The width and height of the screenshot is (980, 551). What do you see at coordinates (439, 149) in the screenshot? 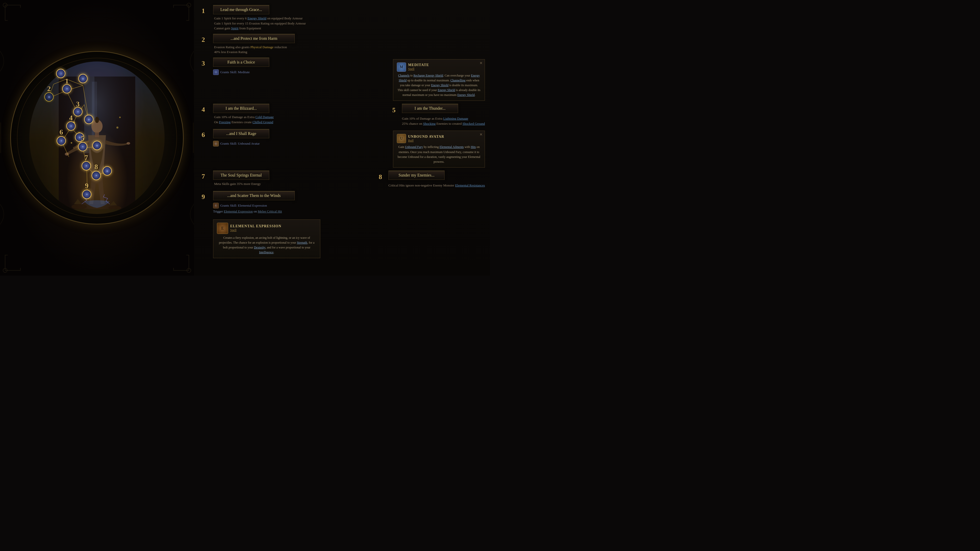
I see `unbound-tooltip: ✕ U Unbound Avatar Buff Gain Unbound Fur…` at bounding box center [439, 149].